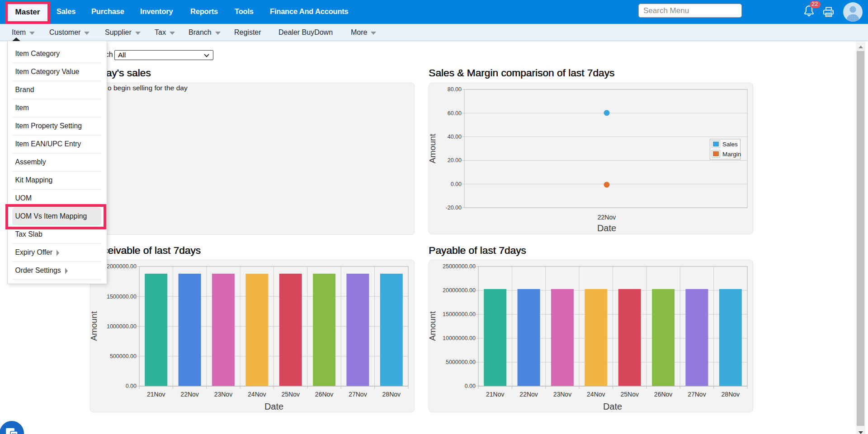 This screenshot has width=868, height=434. Describe the element at coordinates (122, 327) in the screenshot. I see `svg-text: 1000000.00` at that location.